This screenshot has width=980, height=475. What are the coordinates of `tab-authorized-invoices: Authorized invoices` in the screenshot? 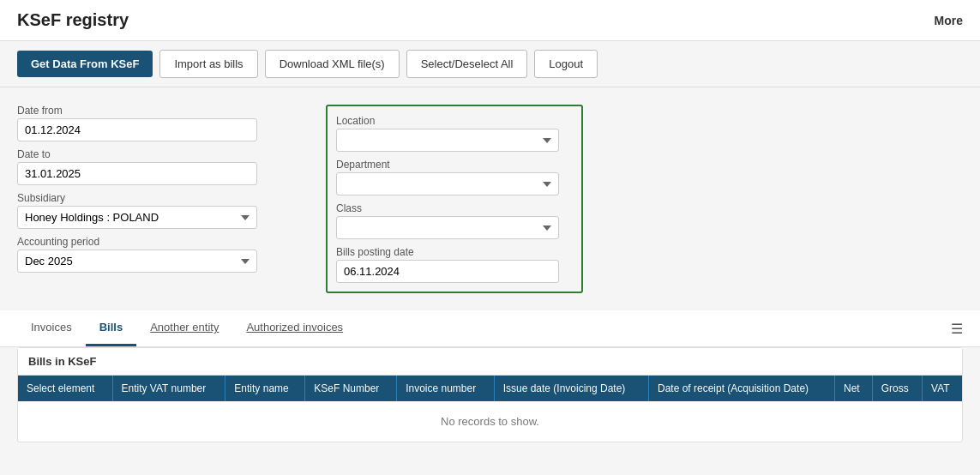 It's located at (295, 328).